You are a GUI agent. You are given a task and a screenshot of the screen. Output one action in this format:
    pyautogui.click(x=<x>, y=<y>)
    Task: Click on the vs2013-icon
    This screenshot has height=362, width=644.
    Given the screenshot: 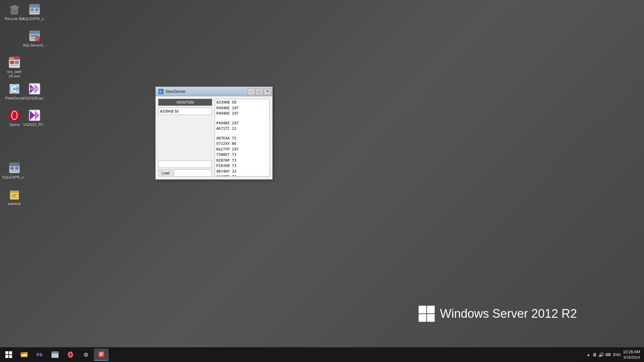 What is the action you would take?
    pyautogui.click(x=35, y=115)
    